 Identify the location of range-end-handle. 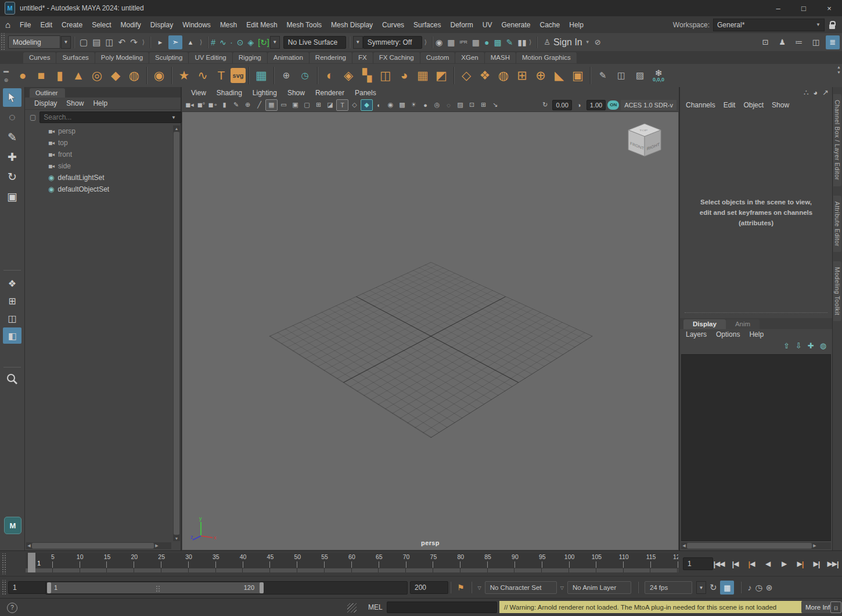
(261, 588).